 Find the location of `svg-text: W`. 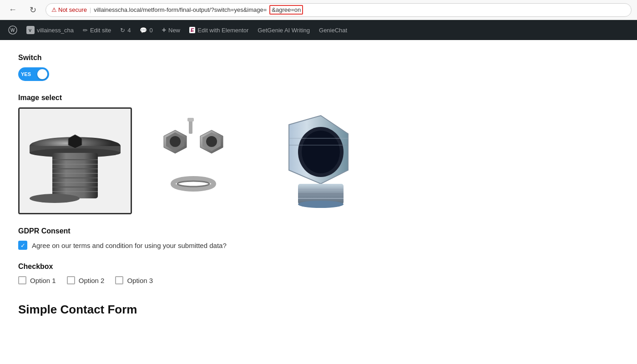

svg-text: W is located at coordinates (13, 30).